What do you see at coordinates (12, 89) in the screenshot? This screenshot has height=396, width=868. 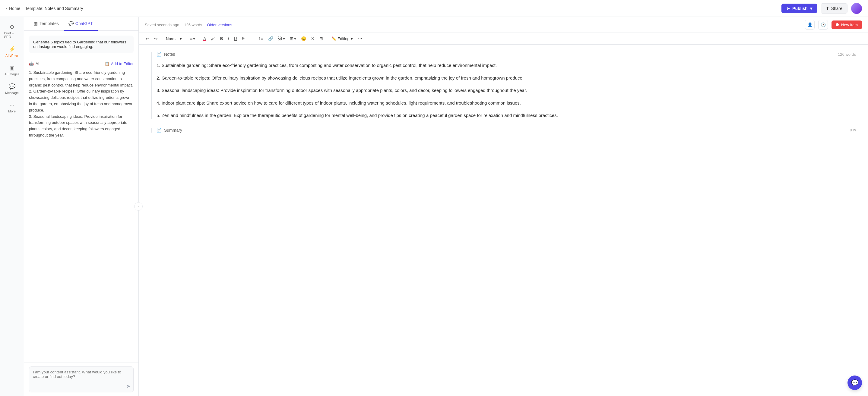 I see `sidebar-item-message: 💬 Message` at bounding box center [12, 89].